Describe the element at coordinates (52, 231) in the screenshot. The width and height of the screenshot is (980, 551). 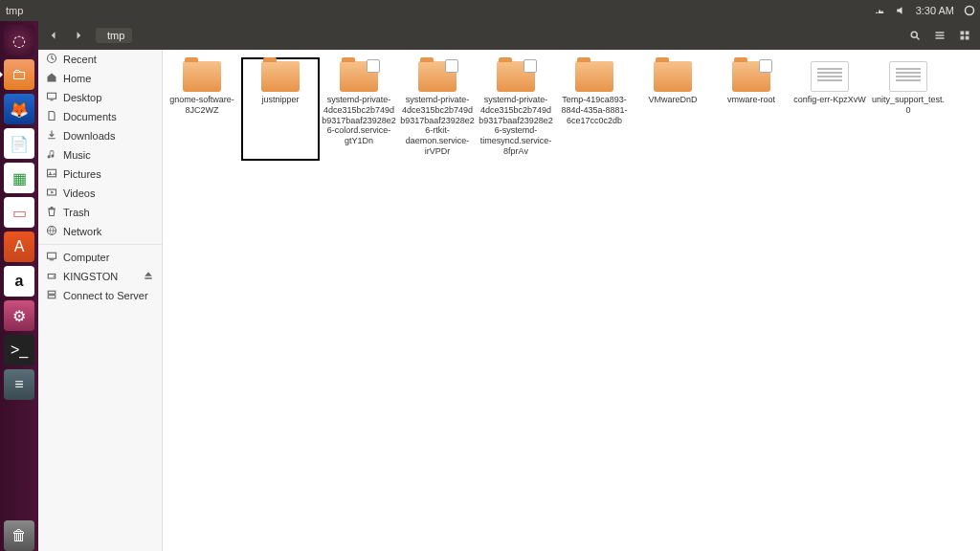
I see `net-icon` at that location.